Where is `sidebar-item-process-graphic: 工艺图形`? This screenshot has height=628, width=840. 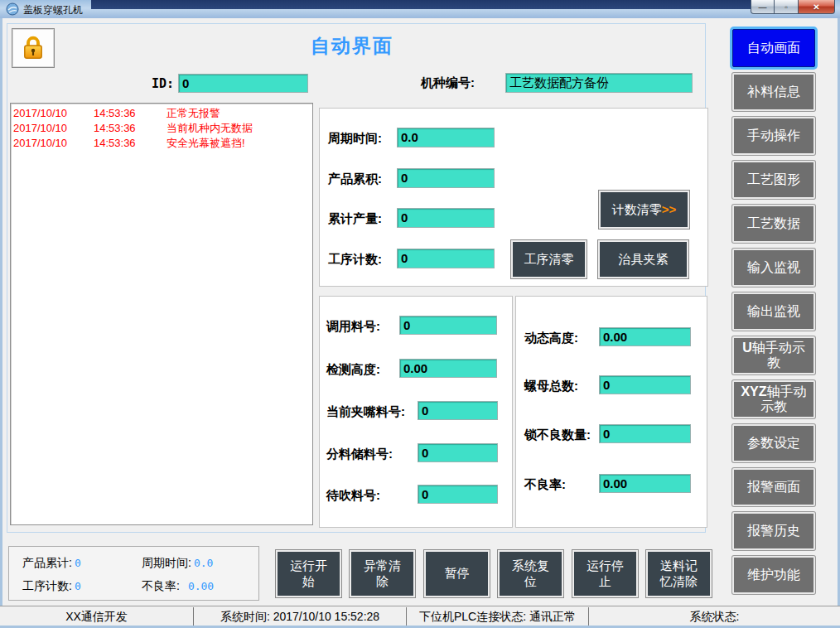
sidebar-item-process-graphic: 工艺图形 is located at coordinates (774, 180).